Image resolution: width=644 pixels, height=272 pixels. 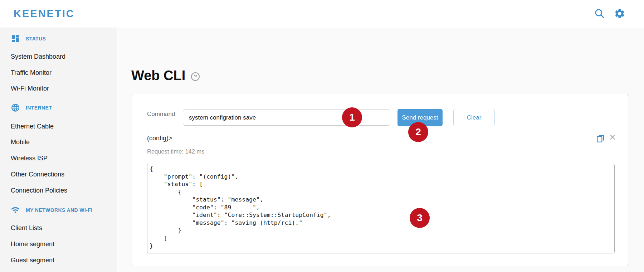 What do you see at coordinates (44, 14) in the screenshot?
I see `keenetic-logo: KEENETIC` at bounding box center [44, 14].